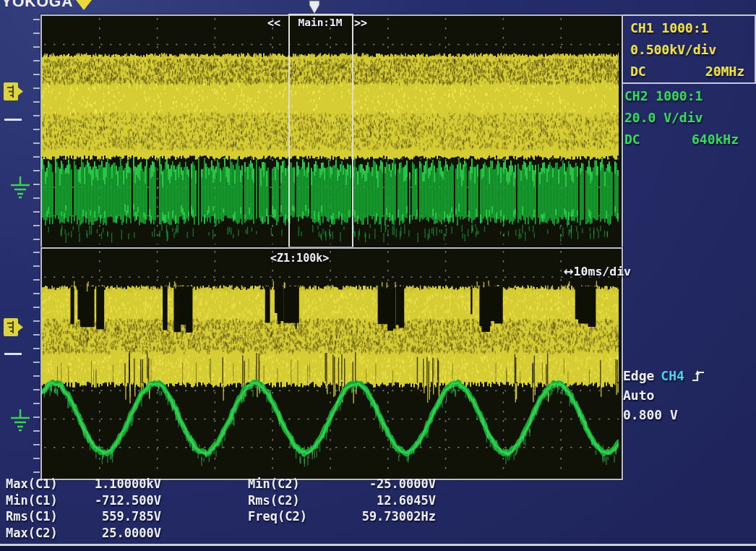 This screenshot has width=756, height=551. Describe the element at coordinates (692, 50) in the screenshot. I see `ch1-scale: 0.500kV/div` at that location.